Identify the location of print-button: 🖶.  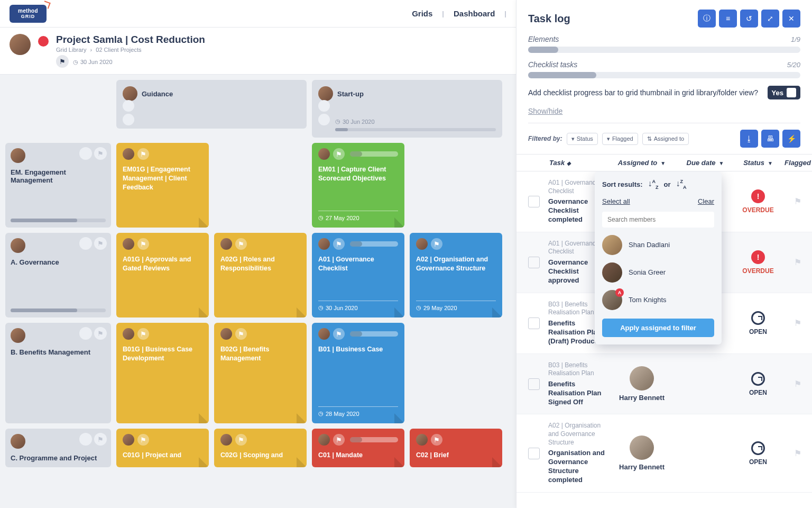
(770, 139).